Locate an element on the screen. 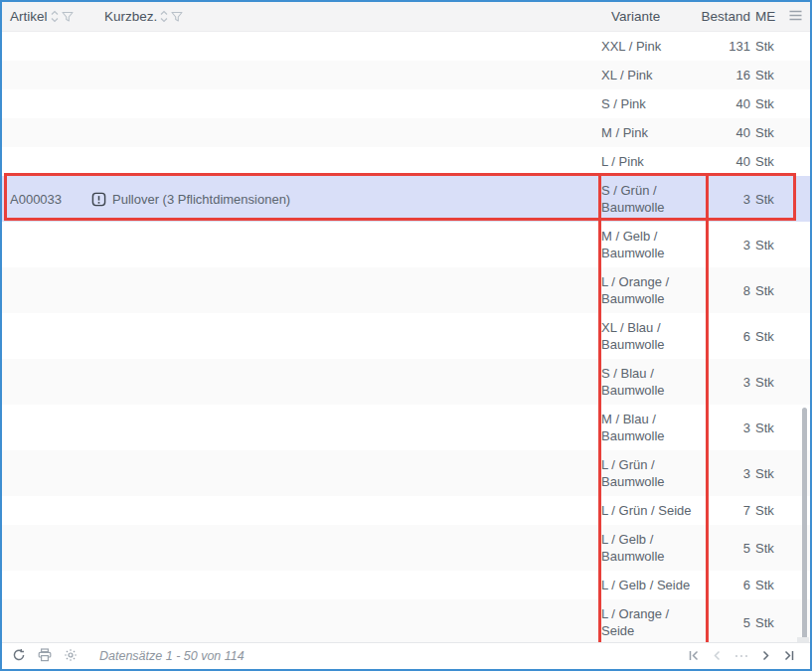  variante-cell: L / Gelb / Baumwolle is located at coordinates (645, 548).